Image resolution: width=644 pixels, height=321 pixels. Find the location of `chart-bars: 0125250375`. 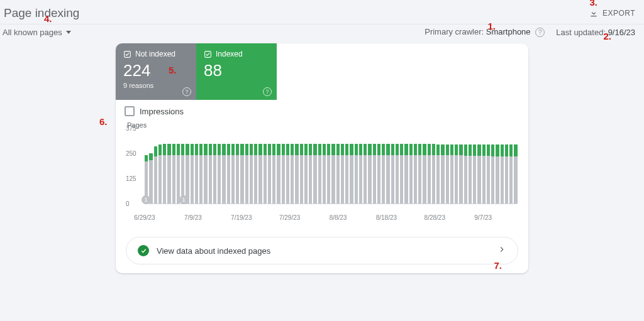

chart-bars: 0125250375 is located at coordinates (331, 166).